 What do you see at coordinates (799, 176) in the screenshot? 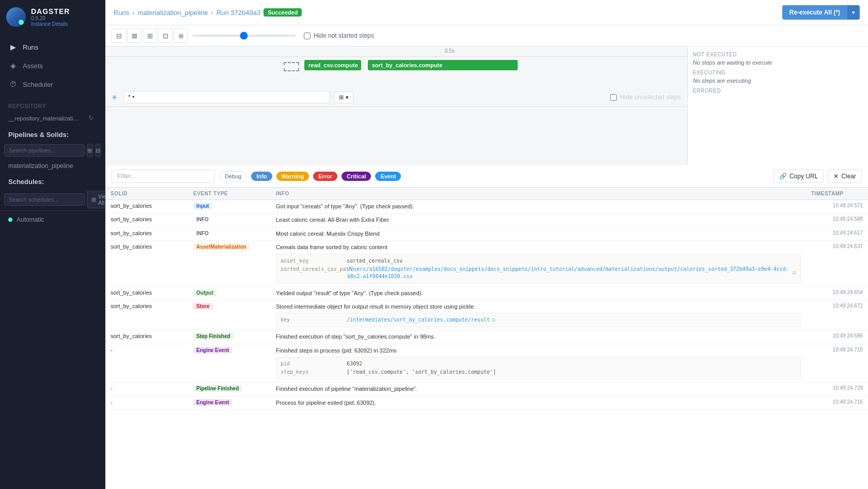
I see `copy-url-button: 🔗 Copy URL` at bounding box center [799, 176].